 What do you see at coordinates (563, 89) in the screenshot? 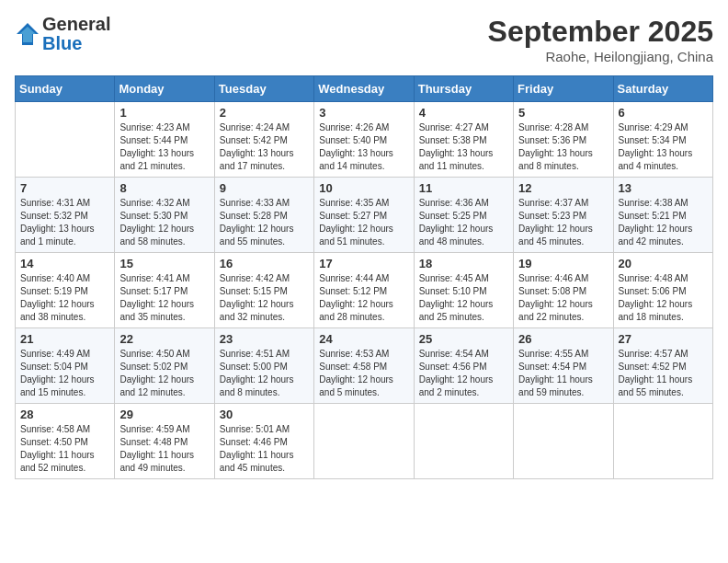
I see `day-of-week-header: Friday` at bounding box center [563, 89].